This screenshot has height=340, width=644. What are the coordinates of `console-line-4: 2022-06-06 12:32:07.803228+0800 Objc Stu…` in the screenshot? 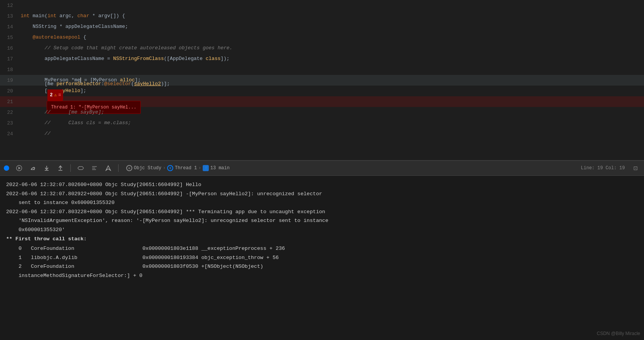 It's located at (322, 212).